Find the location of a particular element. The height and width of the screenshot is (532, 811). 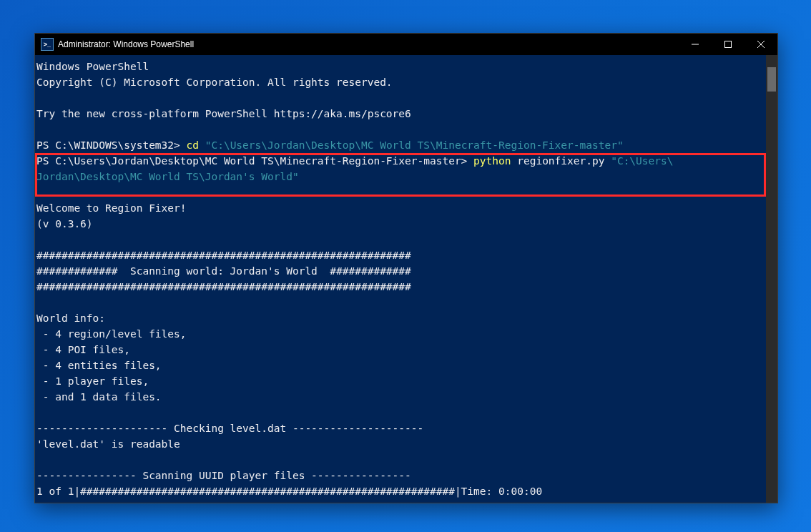

prompt-prefix: PS C:\Users\Jordan\Desktop\MC World TS\M… is located at coordinates (255, 161).